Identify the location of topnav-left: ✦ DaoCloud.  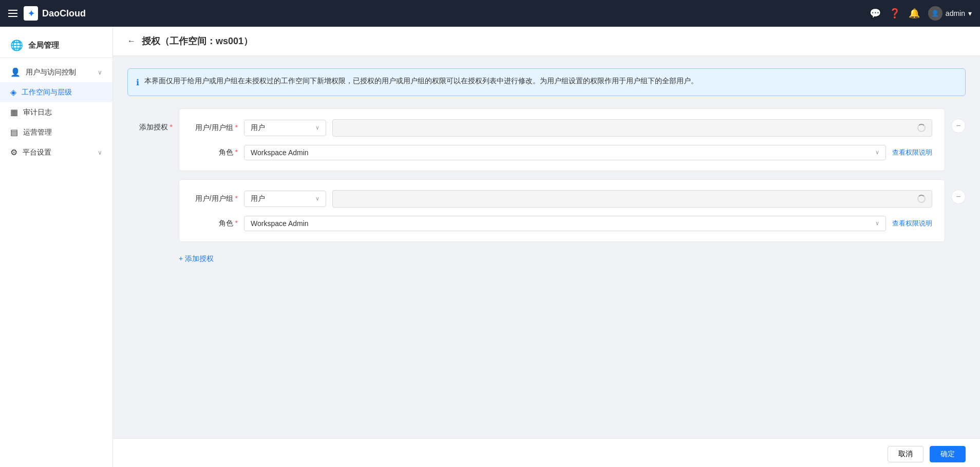
(47, 13).